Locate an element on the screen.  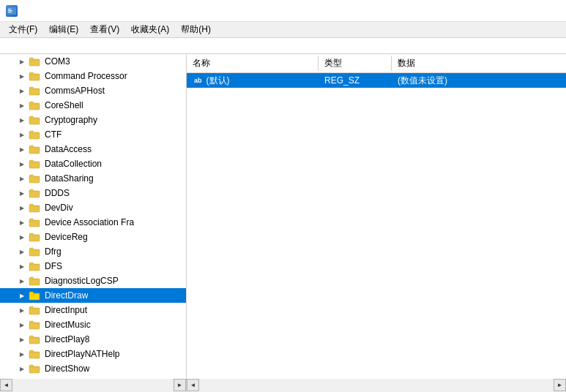
tree-item-label: CommsAPHost is located at coordinates (75, 91).